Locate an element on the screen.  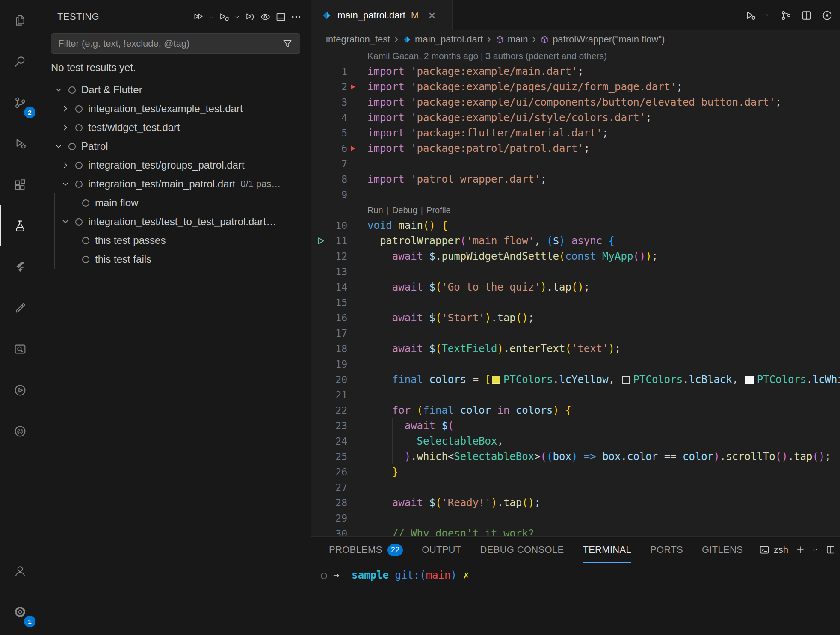
panel-tab-output: OUTPUT is located at coordinates (441, 550).